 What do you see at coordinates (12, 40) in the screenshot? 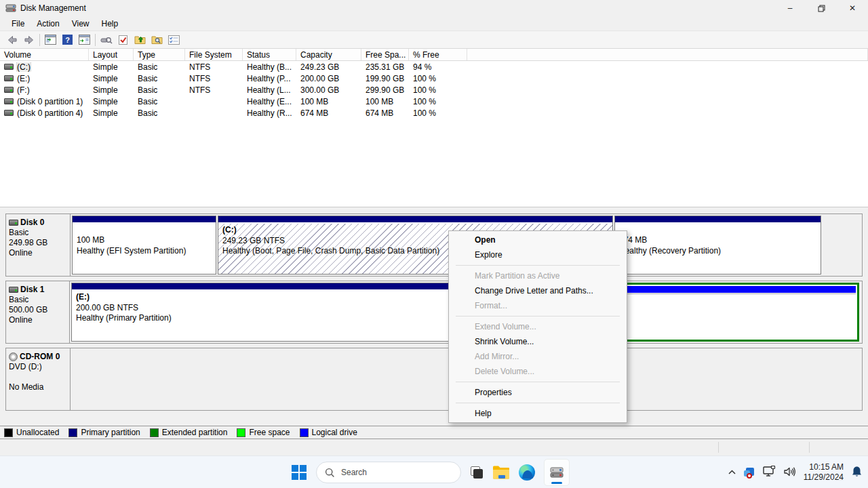
I see `back-icon` at bounding box center [12, 40].